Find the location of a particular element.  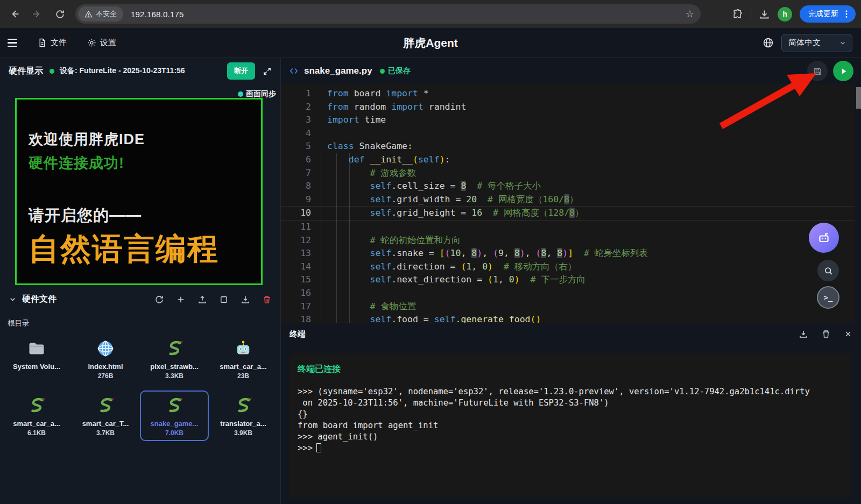

terminal-prompt-icon: >_ is located at coordinates (829, 297).